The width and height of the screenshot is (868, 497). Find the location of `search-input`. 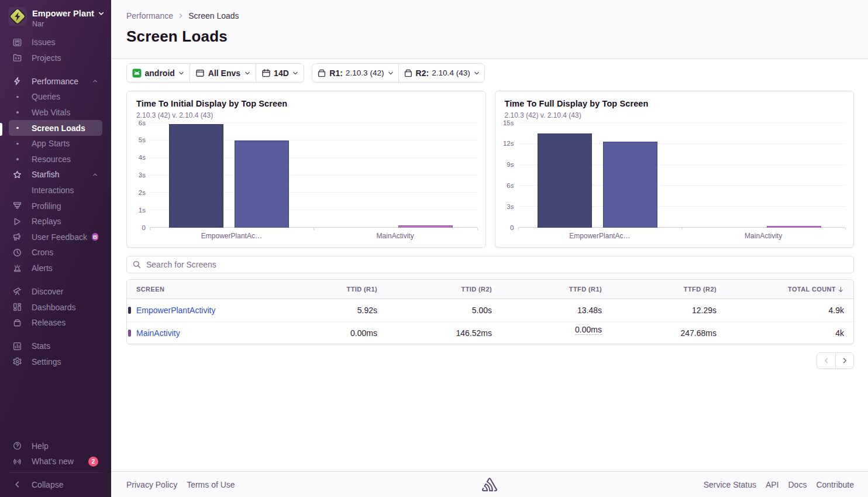

search-input is located at coordinates (490, 265).